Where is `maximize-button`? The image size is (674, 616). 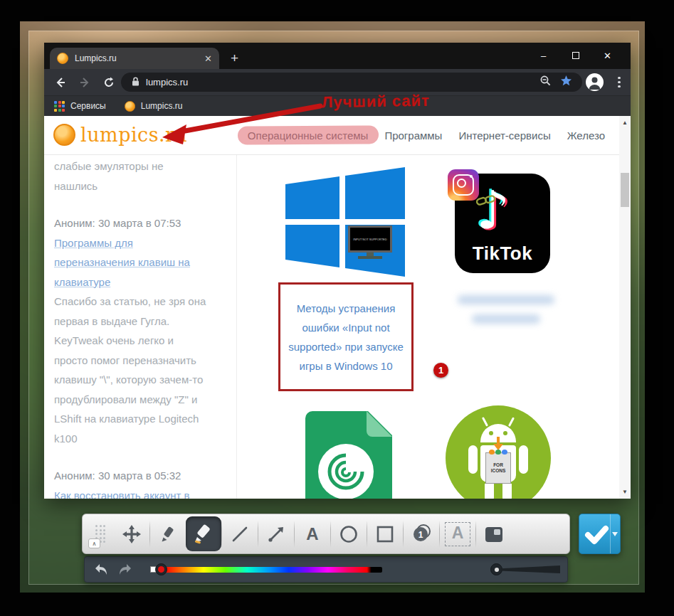 maximize-button is located at coordinates (575, 55).